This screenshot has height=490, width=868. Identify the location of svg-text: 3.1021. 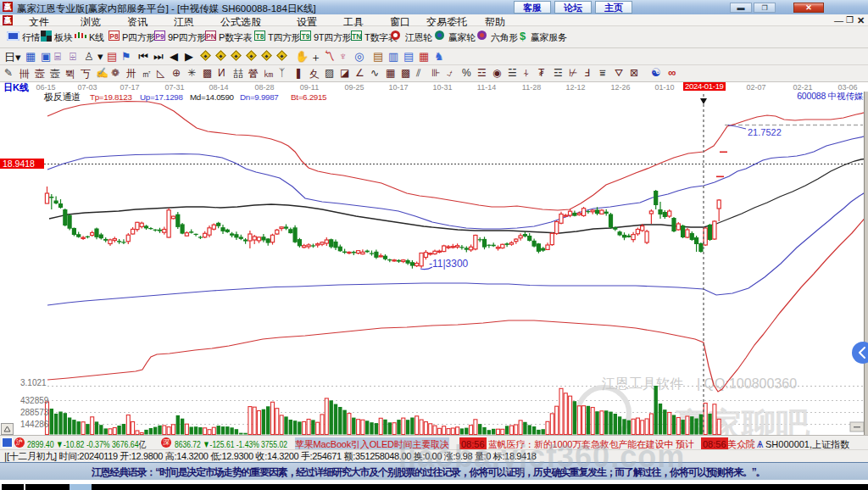
(34, 383).